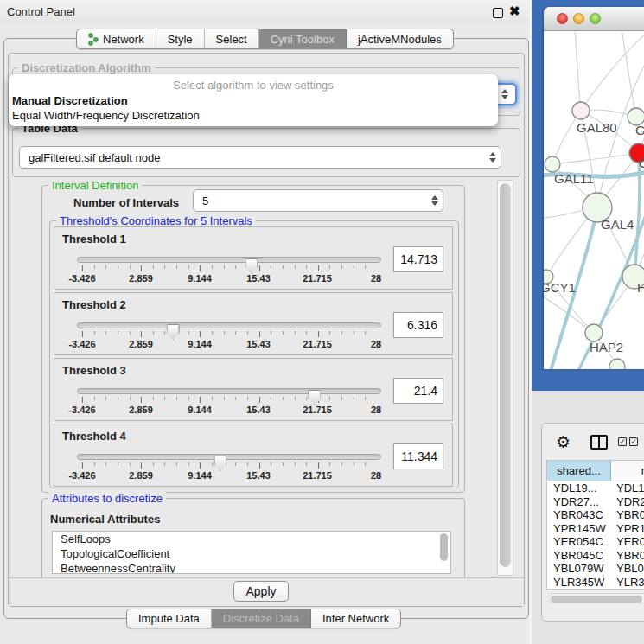 The image size is (644, 644). Describe the element at coordinates (252, 553) in the screenshot. I see `list-item-topologicalcoefficient: TopologicalCoefficient` at that location.